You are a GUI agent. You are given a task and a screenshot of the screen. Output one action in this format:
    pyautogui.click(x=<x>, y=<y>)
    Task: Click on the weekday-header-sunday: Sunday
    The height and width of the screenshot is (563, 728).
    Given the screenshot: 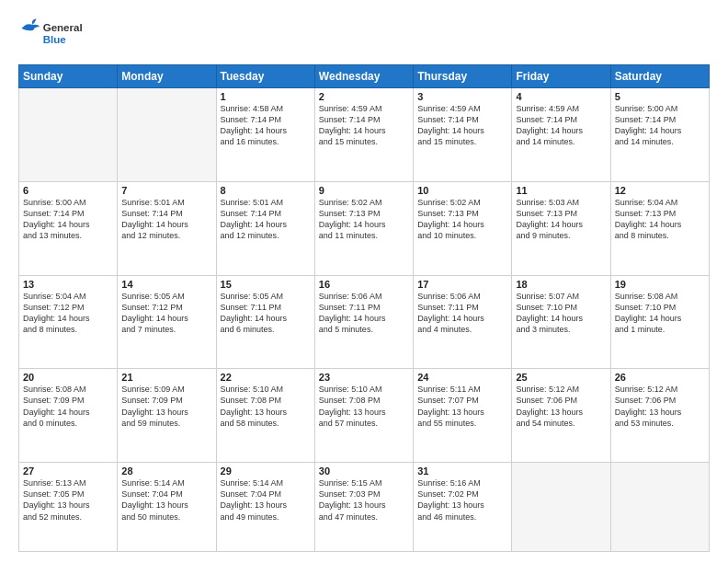 What is the action you would take?
    pyautogui.click(x=68, y=77)
    